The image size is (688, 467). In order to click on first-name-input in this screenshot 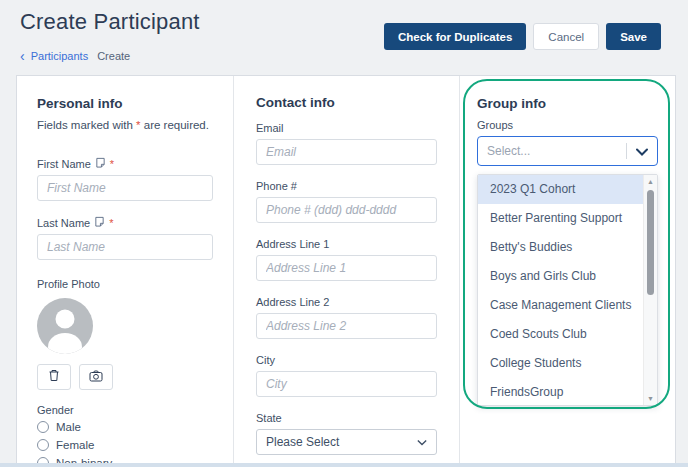, I will do `click(125, 188)`.